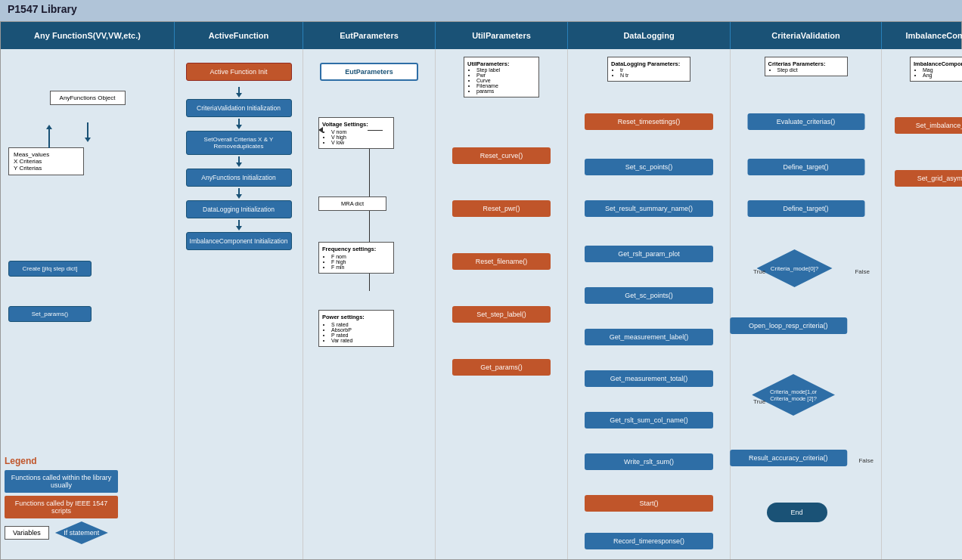 This screenshot has height=560, width=962. I want to click on any-func-init: AnyFunctions Initialization, so click(239, 178).